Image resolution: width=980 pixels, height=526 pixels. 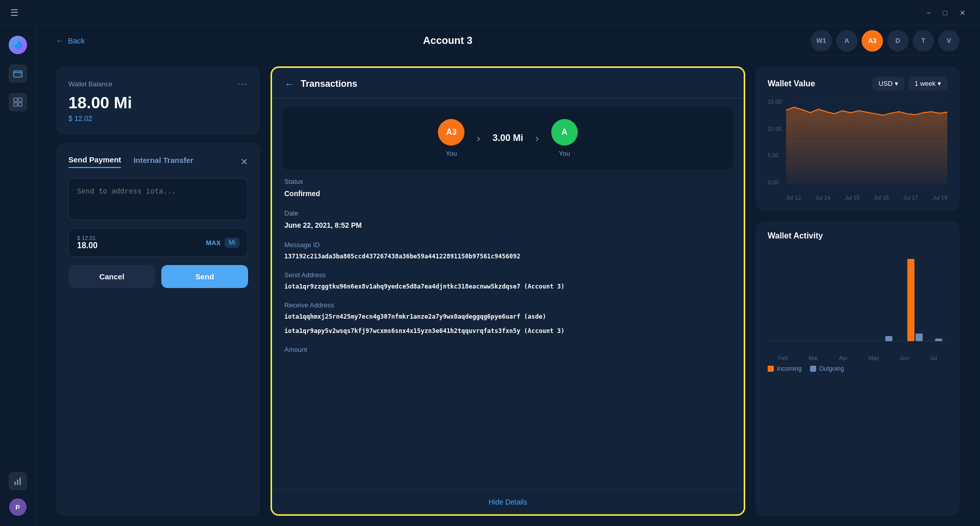 I want to click on tx-status-field: Status Confirmed, so click(x=508, y=188).